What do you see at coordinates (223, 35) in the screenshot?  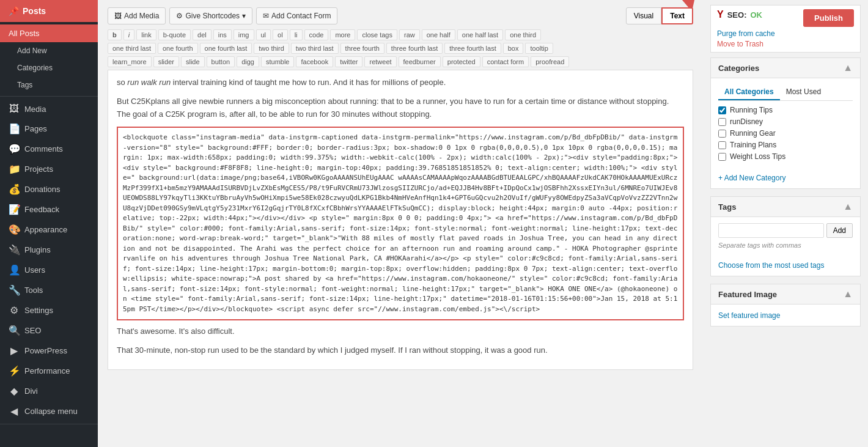 I see `fmt-ins: ins` at bounding box center [223, 35].